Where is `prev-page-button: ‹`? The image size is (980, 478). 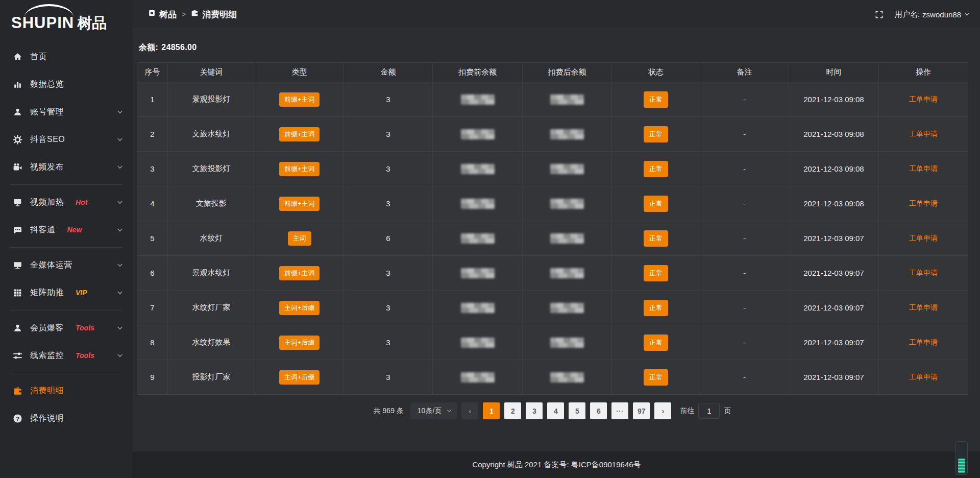 prev-page-button: ‹ is located at coordinates (470, 411).